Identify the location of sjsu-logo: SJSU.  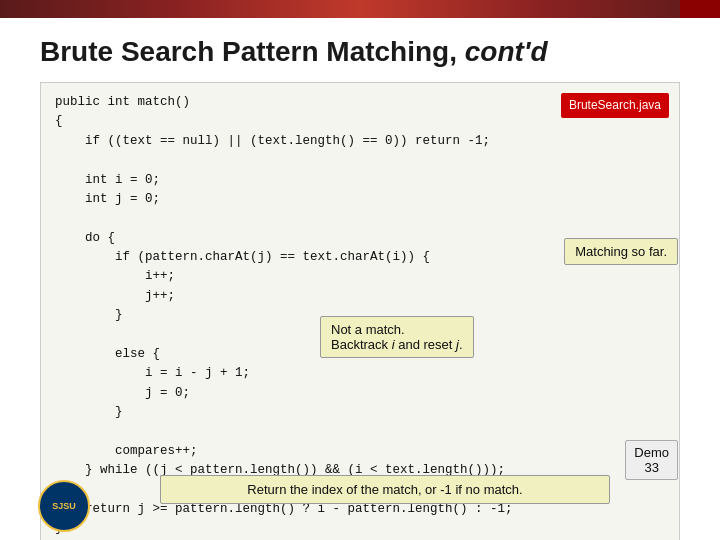
(64, 506).